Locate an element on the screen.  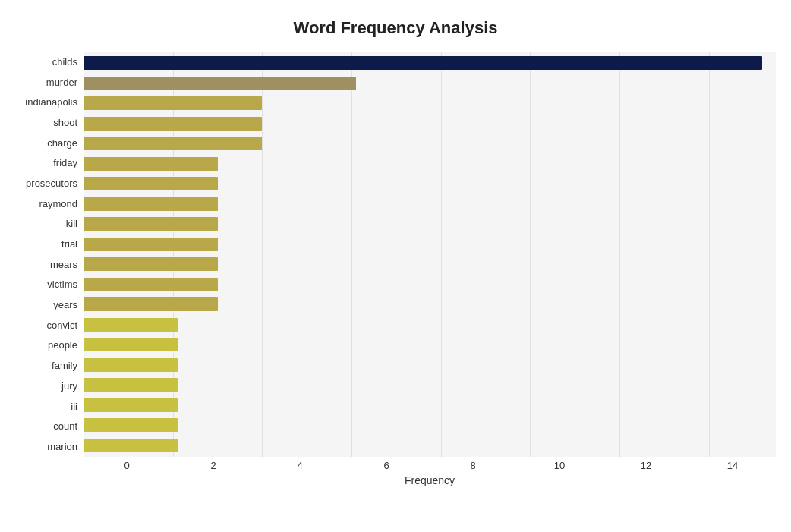
y-label: convict is located at coordinates (62, 325).